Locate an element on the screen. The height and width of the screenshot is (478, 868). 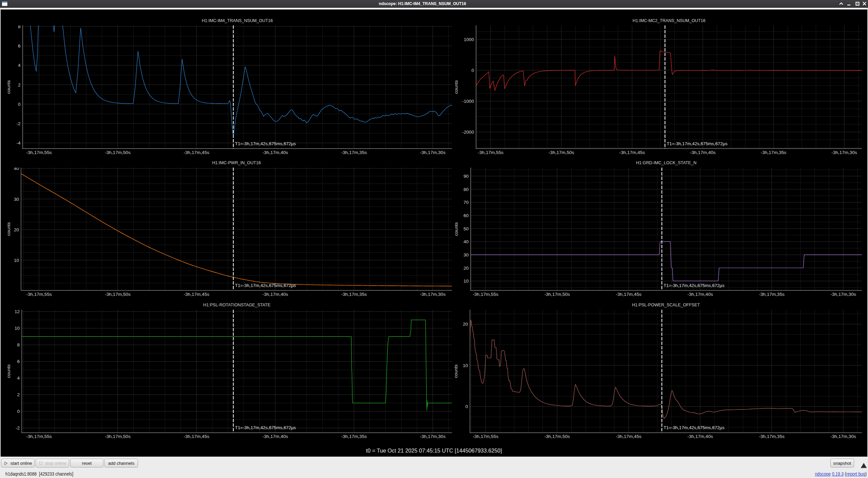
svg-text: H1:GRD-IMC_LOCK_STATE_N is located at coordinates (666, 163).